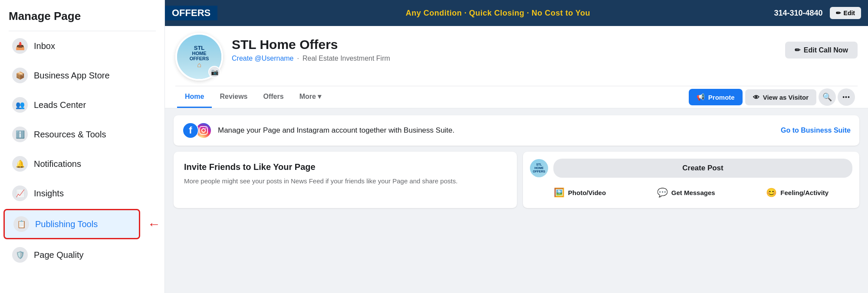  Describe the element at coordinates (199, 57) in the screenshot. I see `profile-avatar-wrapper: STL HOME OFFERS ⌂ 📷` at that location.